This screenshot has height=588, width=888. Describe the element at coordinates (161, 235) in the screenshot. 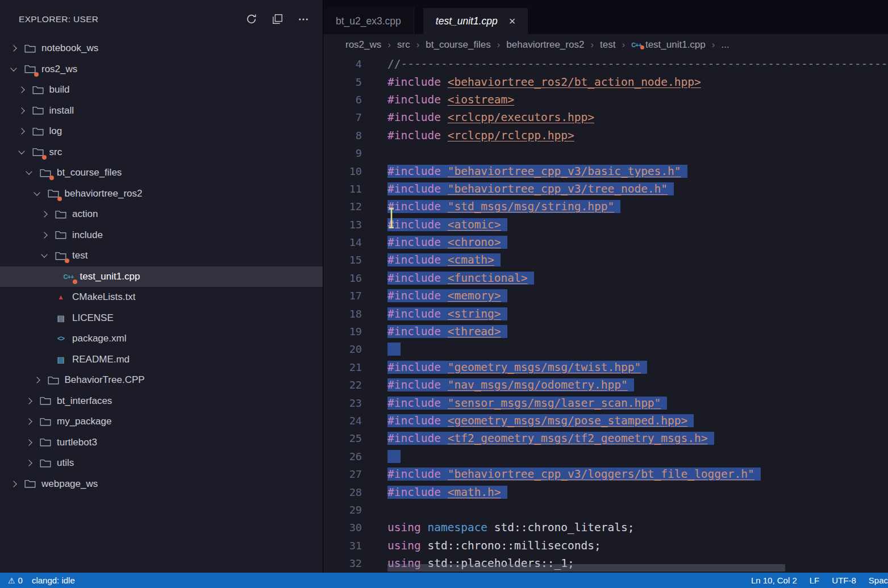

I see `tree-folder-include: include` at that location.